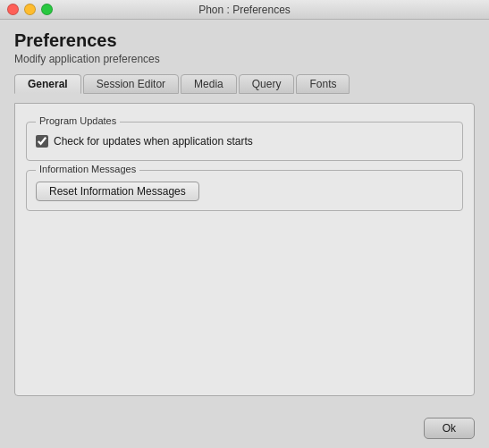  I want to click on check-updates-row: Check for updates when application start…, so click(245, 141).